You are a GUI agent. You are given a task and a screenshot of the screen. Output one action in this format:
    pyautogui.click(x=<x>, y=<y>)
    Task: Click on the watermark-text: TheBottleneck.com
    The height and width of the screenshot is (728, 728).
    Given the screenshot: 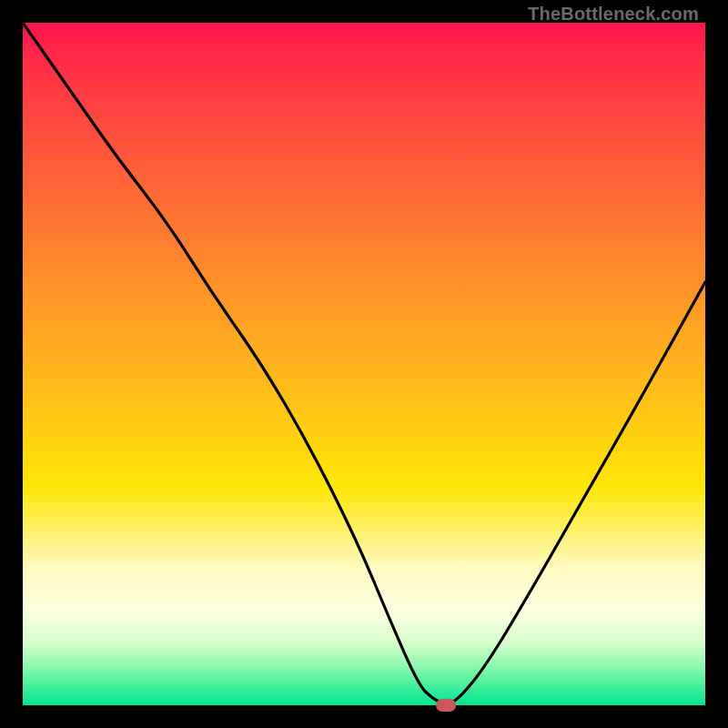 What is the action you would take?
    pyautogui.click(x=613, y=15)
    